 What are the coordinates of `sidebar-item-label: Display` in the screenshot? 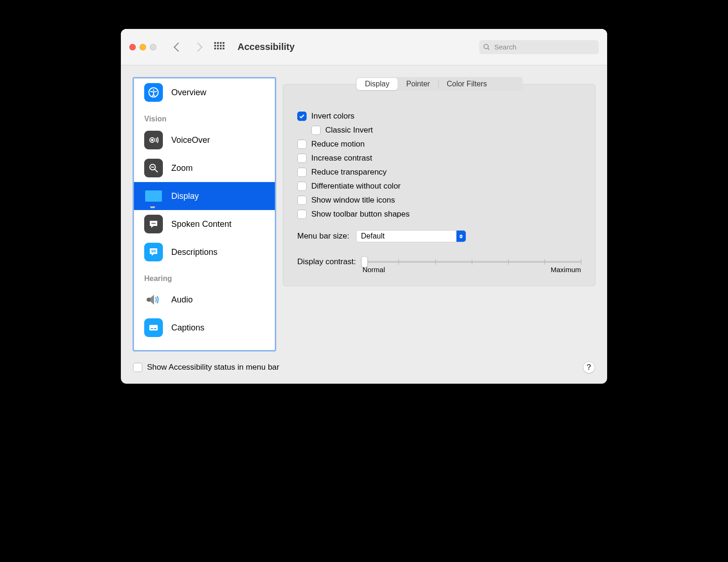 It's located at (185, 196).